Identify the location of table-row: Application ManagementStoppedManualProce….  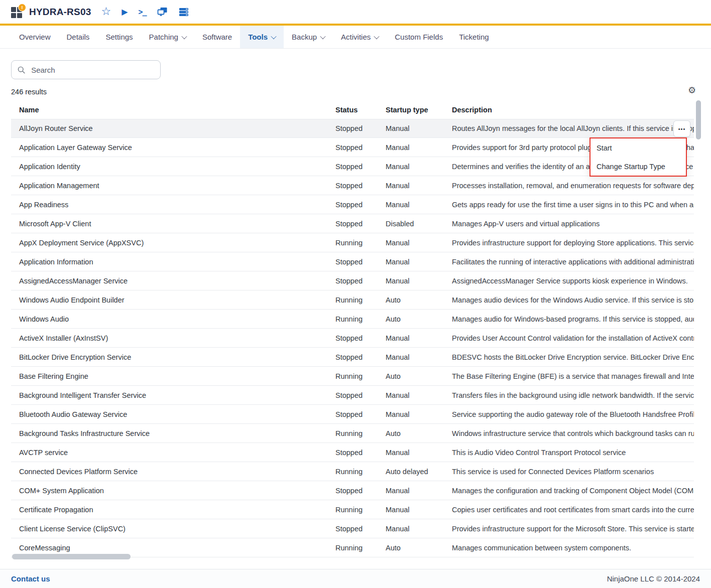
(352, 186).